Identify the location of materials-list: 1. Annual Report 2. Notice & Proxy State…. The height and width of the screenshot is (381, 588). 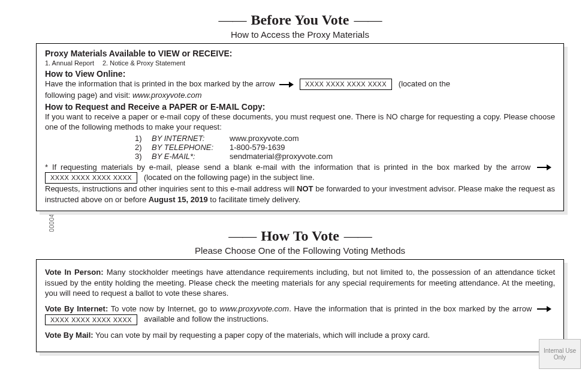
(300, 63).